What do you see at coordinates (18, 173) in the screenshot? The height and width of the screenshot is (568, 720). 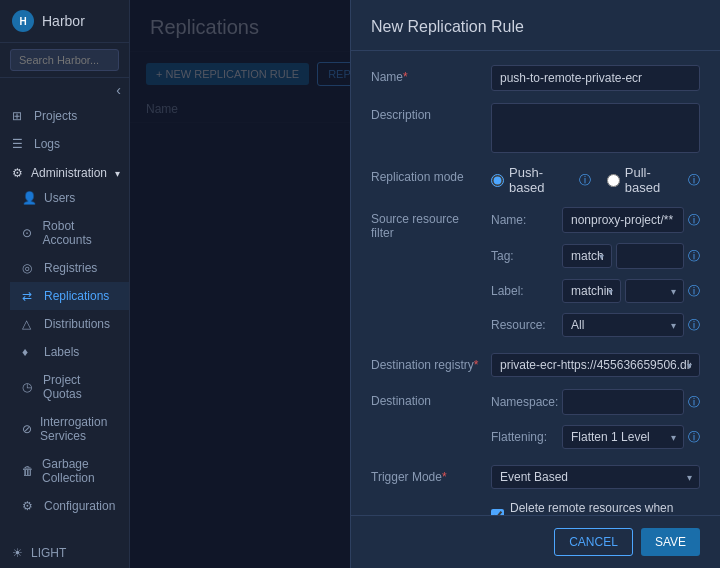 I see `admin-icon: ⚙` at bounding box center [18, 173].